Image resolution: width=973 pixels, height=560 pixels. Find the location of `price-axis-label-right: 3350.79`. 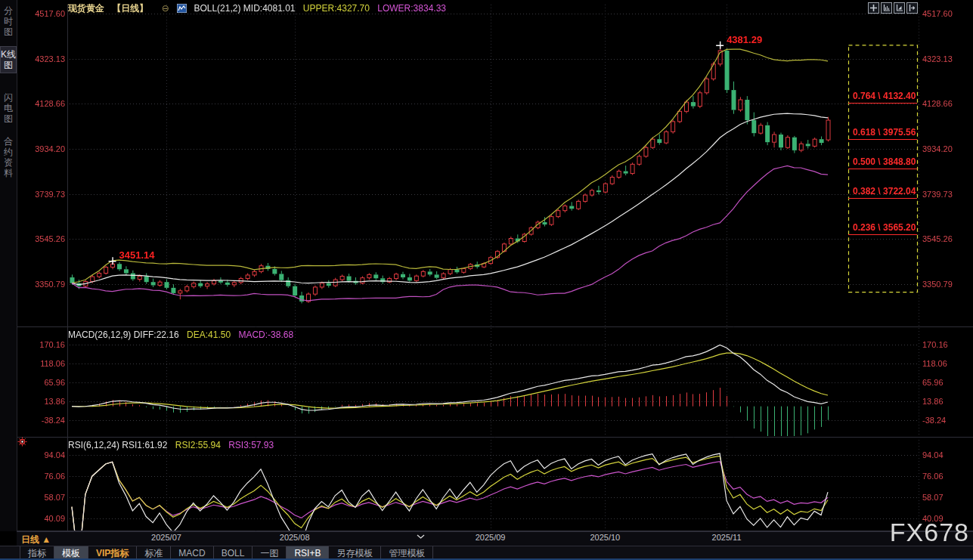

price-axis-label-right: 3350.79 is located at coordinates (937, 284).